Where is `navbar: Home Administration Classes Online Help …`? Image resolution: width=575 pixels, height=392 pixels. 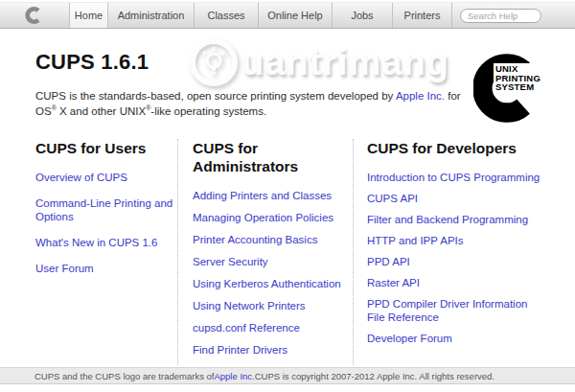 navbar: Home Administration Classes Online Help … is located at coordinates (288, 15).